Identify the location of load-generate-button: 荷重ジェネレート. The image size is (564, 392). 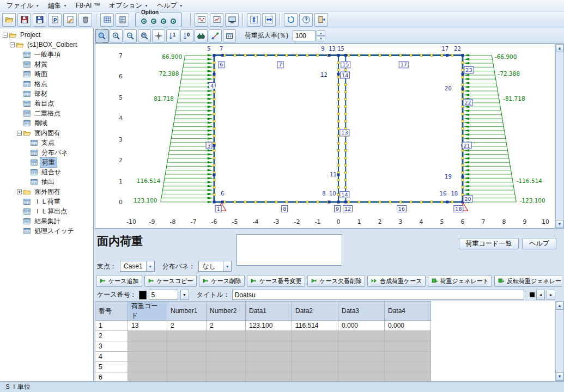
(460, 281).